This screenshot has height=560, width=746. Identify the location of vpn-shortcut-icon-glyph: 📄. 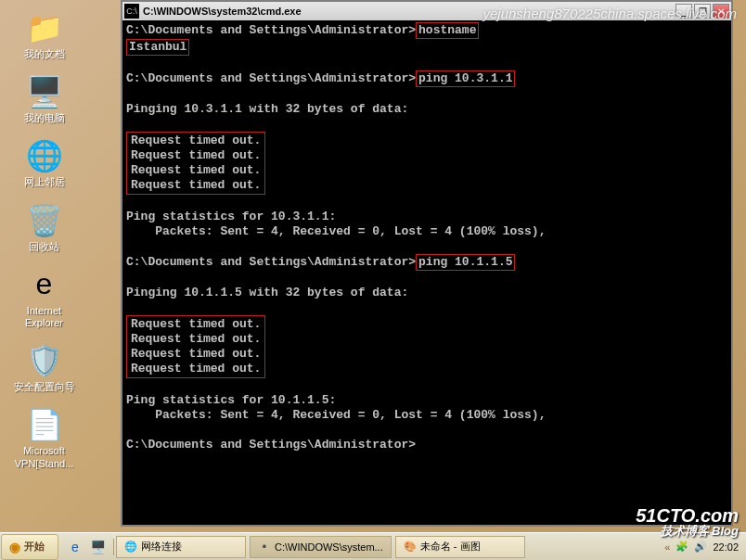
(45, 425).